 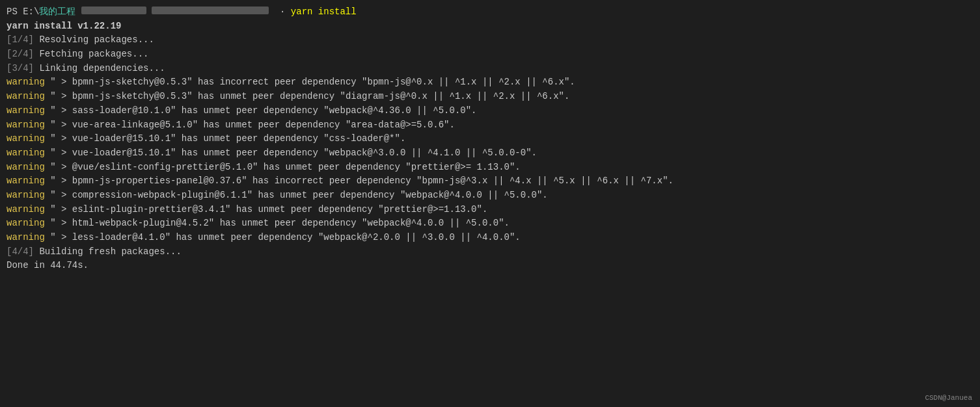 What do you see at coordinates (100, 69) in the screenshot?
I see `step-3-text: Linking dependencies...` at bounding box center [100, 69].